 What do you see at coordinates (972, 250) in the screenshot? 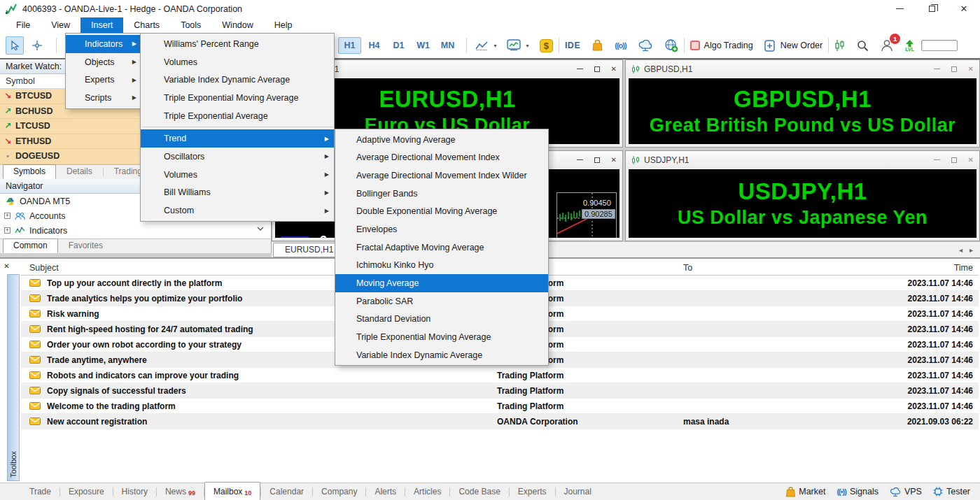
I see `tab-scroll-right-icon: ▸` at bounding box center [972, 250].